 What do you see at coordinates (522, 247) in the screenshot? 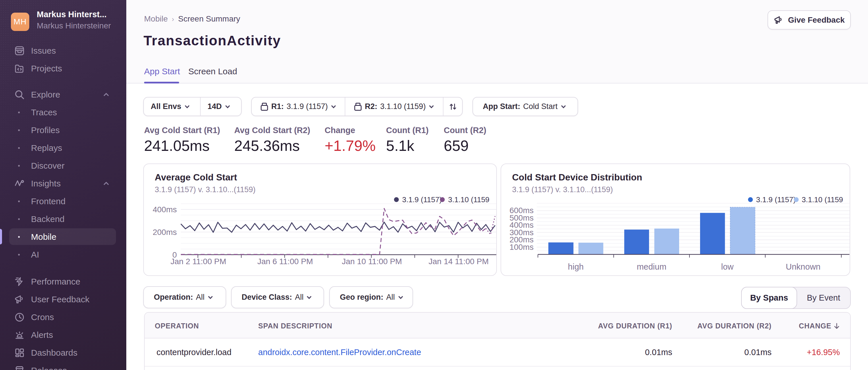
I see `svg-text: 100ms` at bounding box center [522, 247].